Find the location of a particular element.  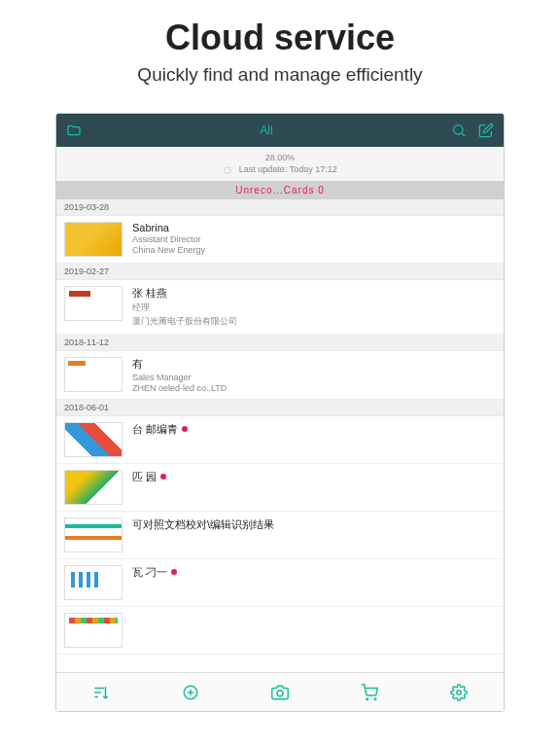

card-row: 有Sales ManagerZHEN oeled-led co.,LTD is located at coordinates (280, 375).